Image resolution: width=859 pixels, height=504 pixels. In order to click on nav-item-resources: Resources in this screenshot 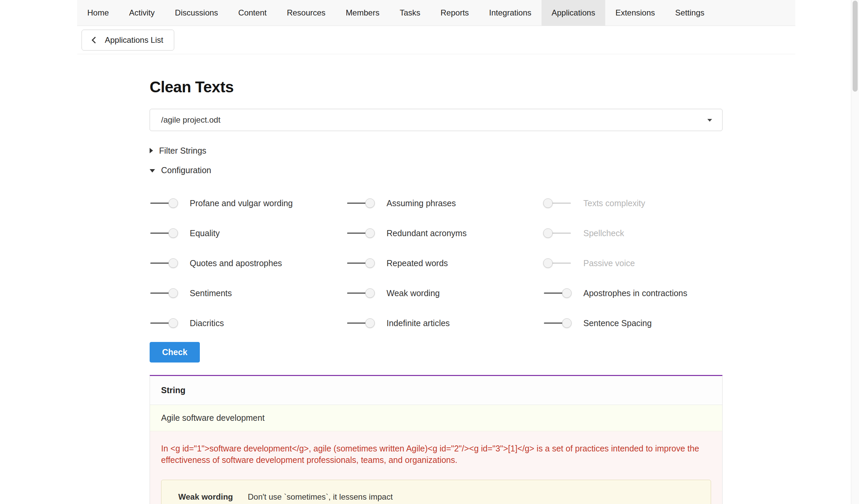, I will do `click(306, 13)`.